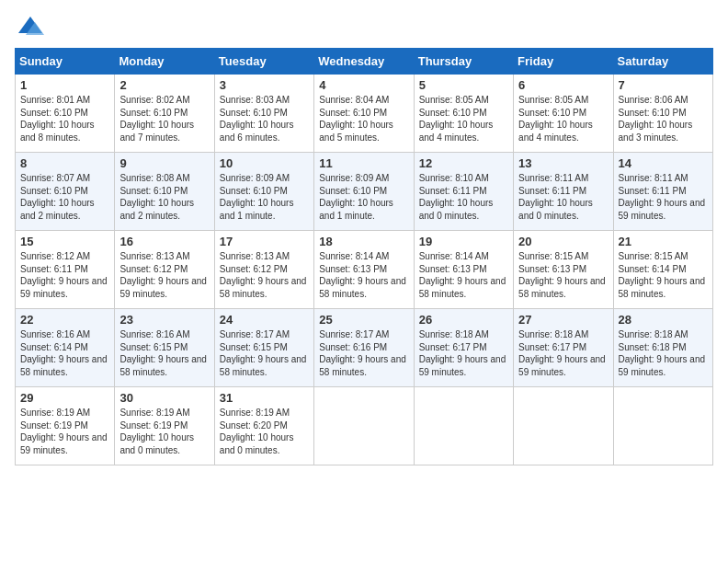  What do you see at coordinates (364, 26) in the screenshot?
I see `page-header` at bounding box center [364, 26].